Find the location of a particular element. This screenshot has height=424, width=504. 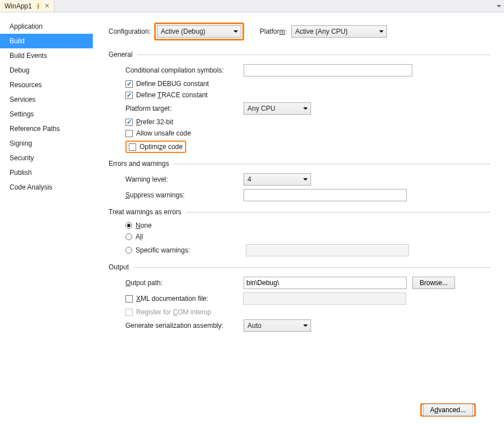

conditional-symbols-label: Conditional compilation symbols: is located at coordinates (184, 70).